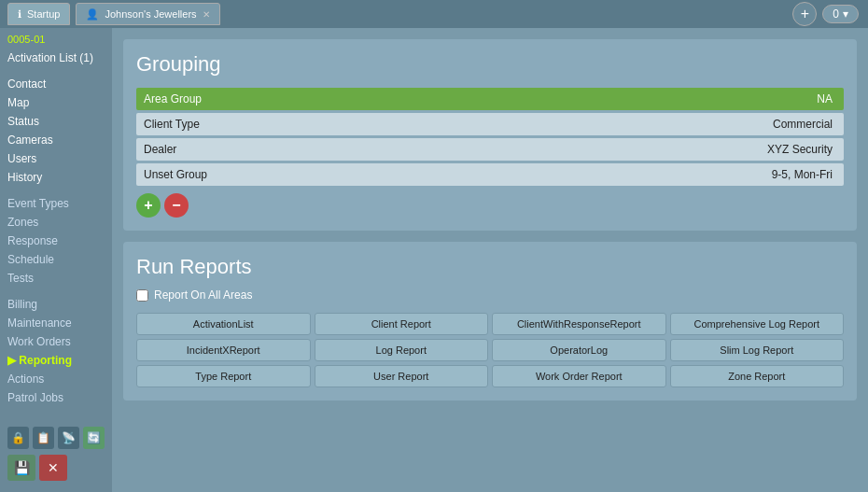 This screenshot has width=868, height=492. Describe the element at coordinates (148, 205) in the screenshot. I see `add-group-button: +` at that location.